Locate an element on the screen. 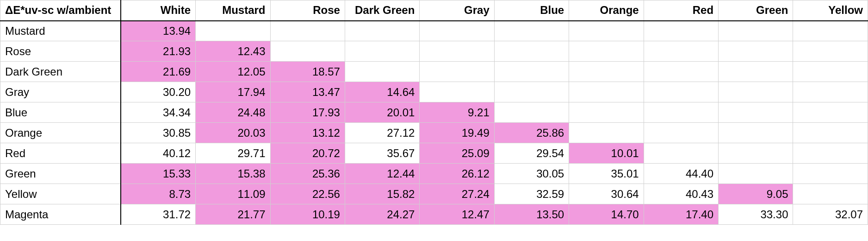 Image resolution: width=868 pixels, height=241 pixels. cell: 30.20 is located at coordinates (158, 92).